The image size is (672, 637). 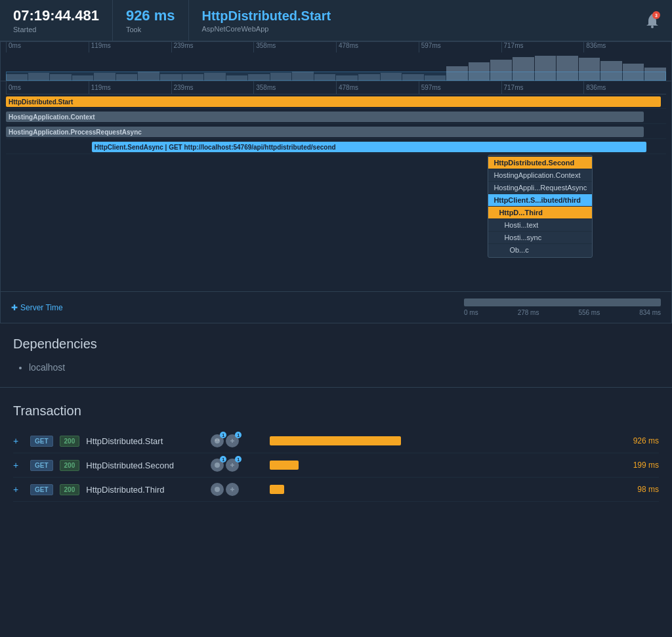 I want to click on trace-row-2: HostingApplication.ProcessRequestAsync, so click(x=336, y=132).